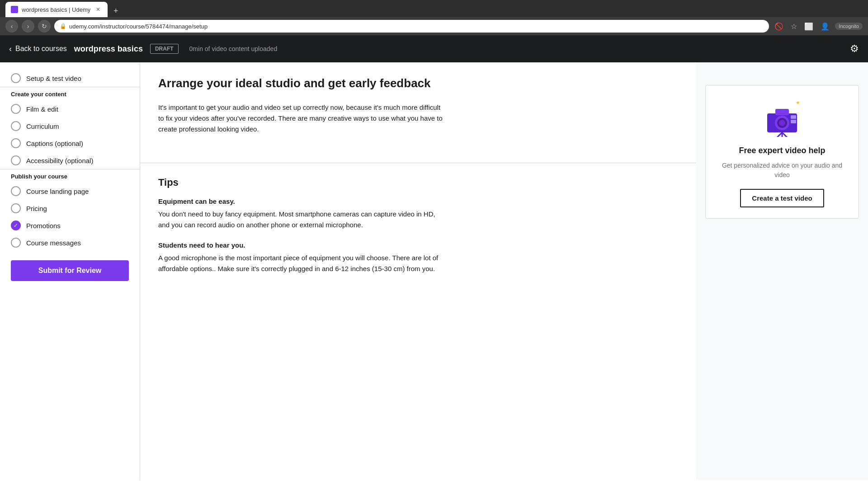 The height and width of the screenshot is (488, 868). I want to click on film-circle, so click(16, 109).